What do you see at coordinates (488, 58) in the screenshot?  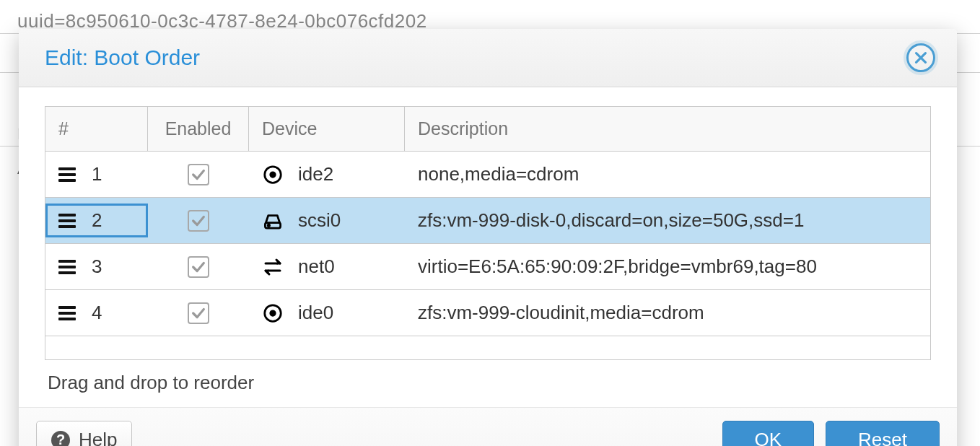 I see `dialog-header: Edit: Boot Order` at bounding box center [488, 58].